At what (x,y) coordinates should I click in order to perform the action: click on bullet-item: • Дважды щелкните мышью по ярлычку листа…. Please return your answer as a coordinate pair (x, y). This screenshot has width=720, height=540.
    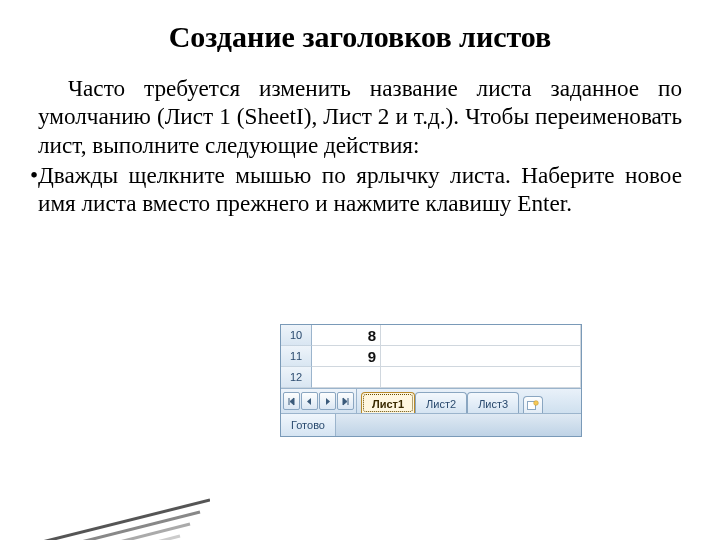
    Looking at the image, I should click on (360, 190).